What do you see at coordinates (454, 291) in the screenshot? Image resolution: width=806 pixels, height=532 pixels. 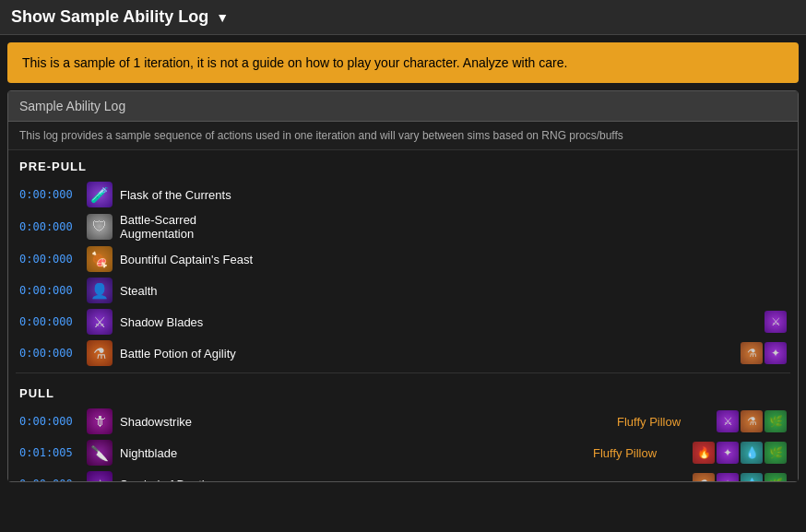 I see `ability-name: Stealth` at bounding box center [454, 291].